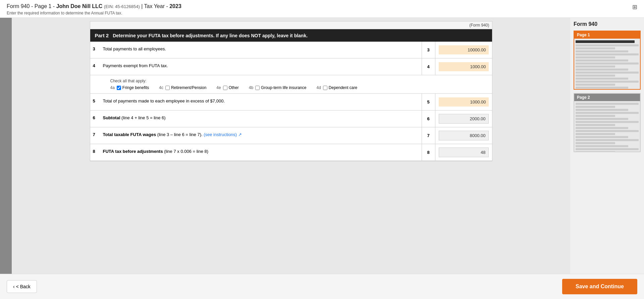 This screenshot has height=299, width=644. What do you see at coordinates (600, 286) in the screenshot?
I see `save-label: Save and Continue` at bounding box center [600, 286].